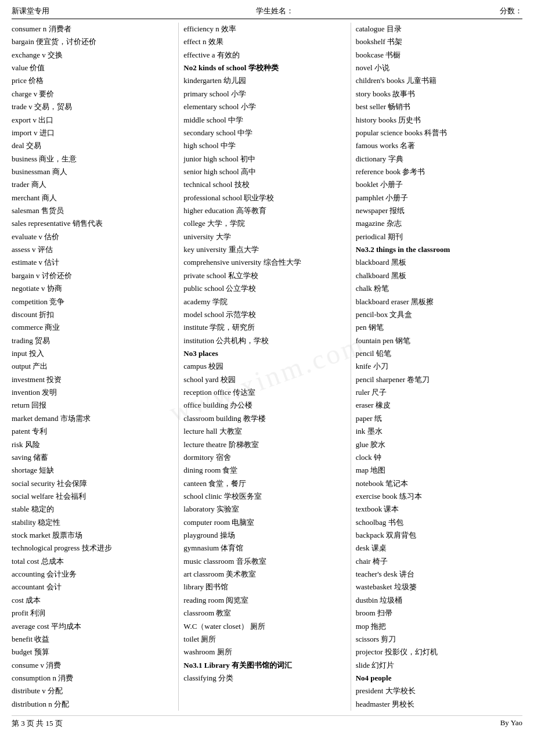  Describe the element at coordinates (265, 29) in the screenshot. I see `list-item: efficiency n 效率` at that location.